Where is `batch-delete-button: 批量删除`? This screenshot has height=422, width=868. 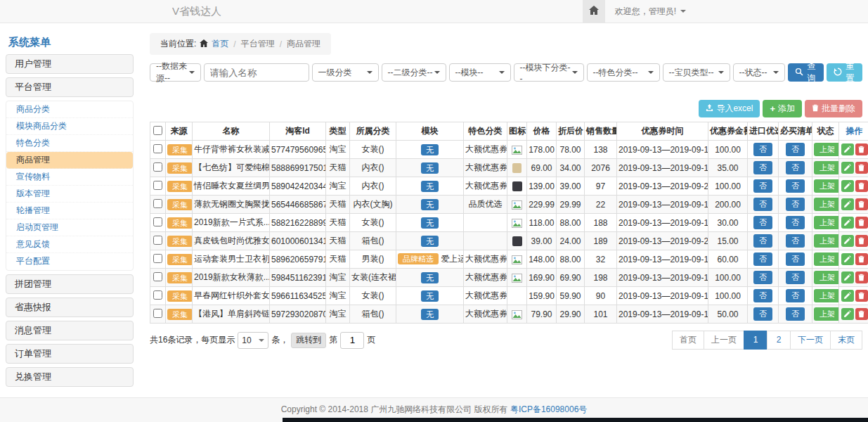 batch-delete-button: 批量删除 is located at coordinates (834, 108).